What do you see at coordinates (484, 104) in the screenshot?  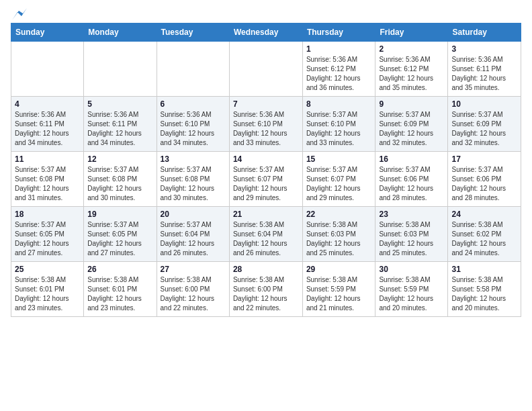 I see `day-number: 10` at bounding box center [484, 104].